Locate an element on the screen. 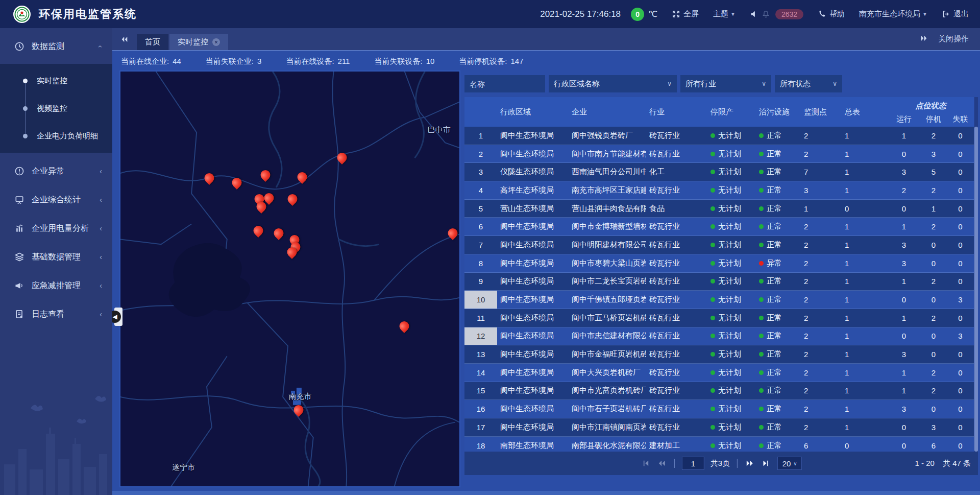  caret-down-icon: ▼ is located at coordinates (733, 14).